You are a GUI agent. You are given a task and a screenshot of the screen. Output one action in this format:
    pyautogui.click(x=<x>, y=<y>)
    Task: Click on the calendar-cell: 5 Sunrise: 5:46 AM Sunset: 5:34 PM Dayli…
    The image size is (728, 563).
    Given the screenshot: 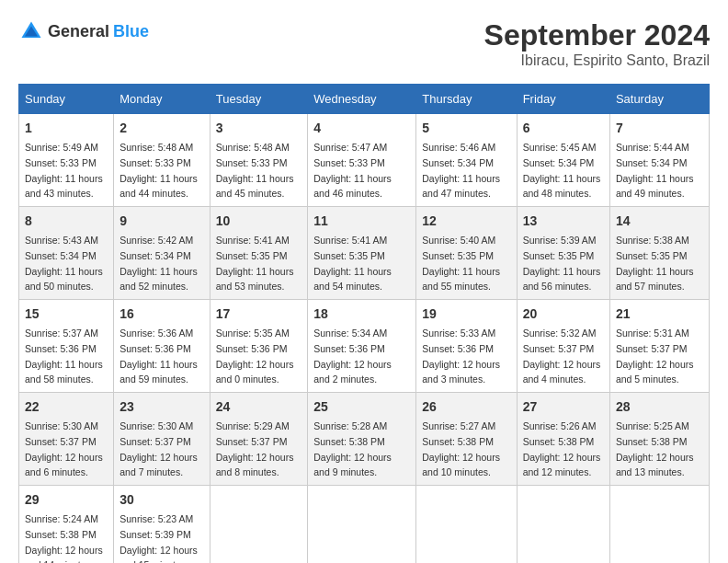 What is the action you would take?
    pyautogui.click(x=467, y=160)
    